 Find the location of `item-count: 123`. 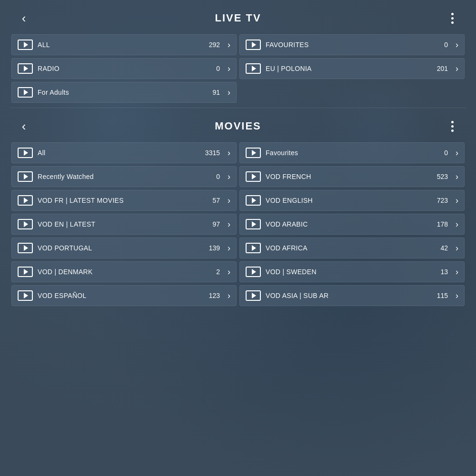

item-count: 123 is located at coordinates (213, 296).